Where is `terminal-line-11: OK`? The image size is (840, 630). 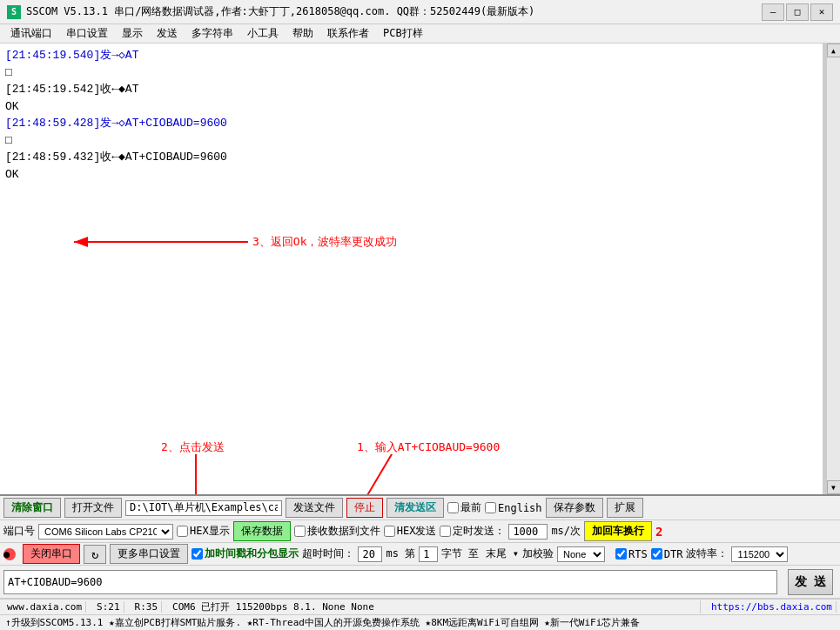
terminal-line-11: OK is located at coordinates (411, 175).